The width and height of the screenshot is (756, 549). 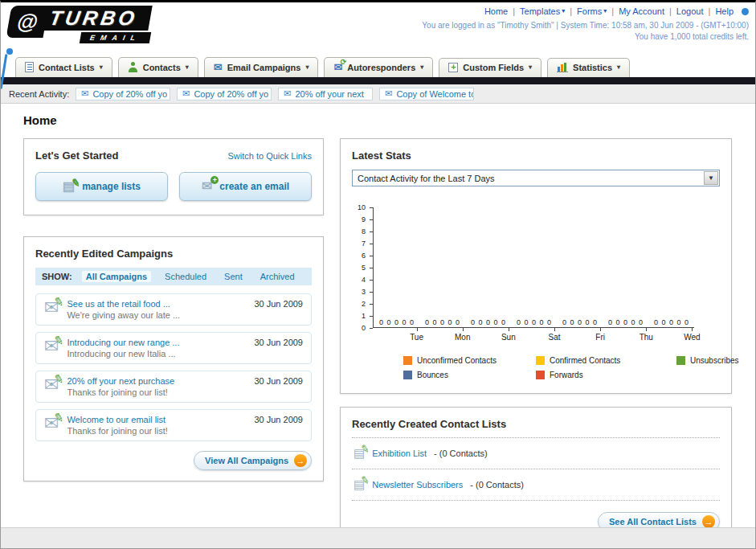 I want to click on tab-all-campaigns: All Campaigns, so click(x=116, y=277).